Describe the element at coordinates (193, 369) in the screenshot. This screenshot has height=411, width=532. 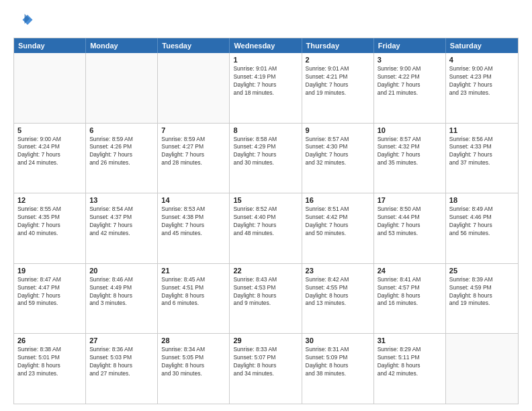
I see `cal-cell: 28Sunrise: 8:34 AM Sunset: 5:05 PM Dayli…` at that location.